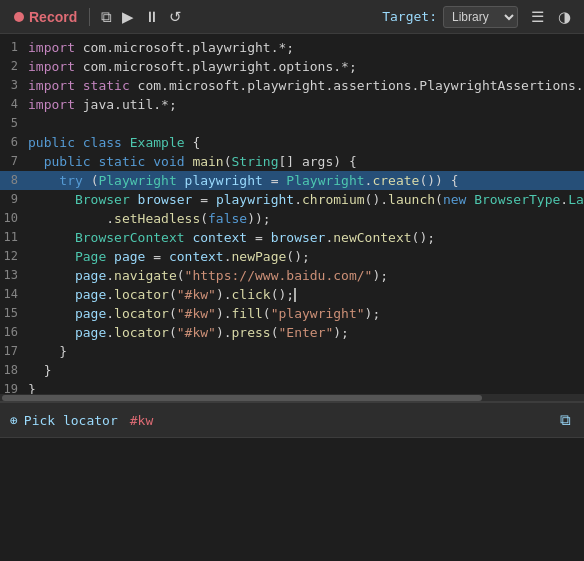  Describe the element at coordinates (14, 142) in the screenshot. I see `line-num-6: 6` at that location.